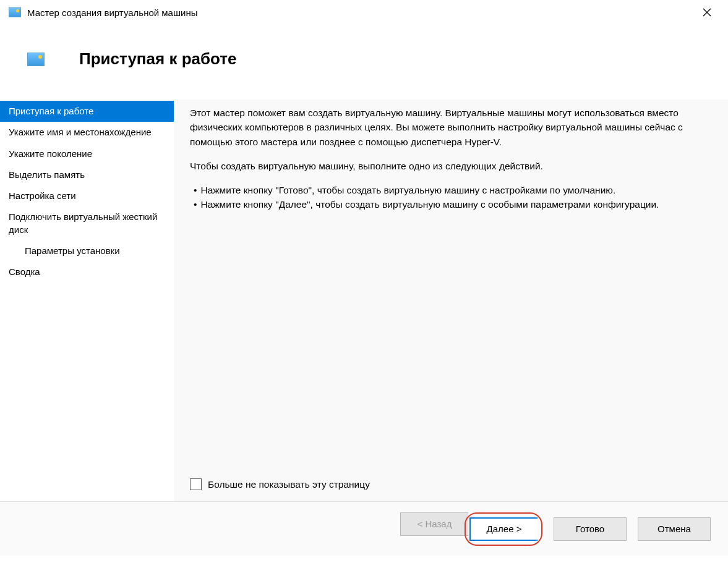 Image resolution: width=728 pixels, height=573 pixels. Describe the element at coordinates (453, 127) in the screenshot. I see `intro-paragraph: Этот мастер поможет вам создать виртуаль…` at that location.